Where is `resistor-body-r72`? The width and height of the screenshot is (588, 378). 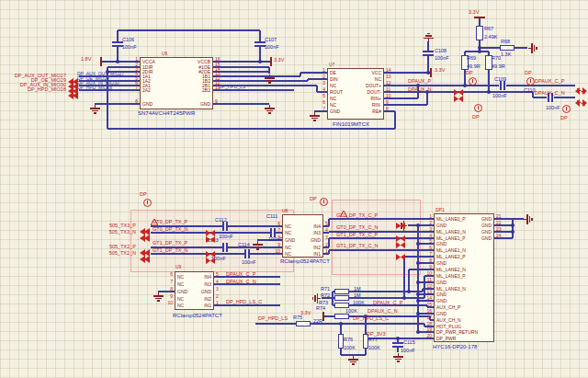
resistor-body-r72 is located at coordinates (342, 298).